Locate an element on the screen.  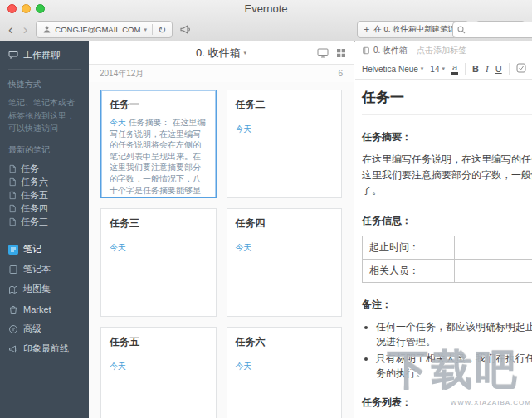
table-row: 起止时间： is located at coordinates (447, 247).